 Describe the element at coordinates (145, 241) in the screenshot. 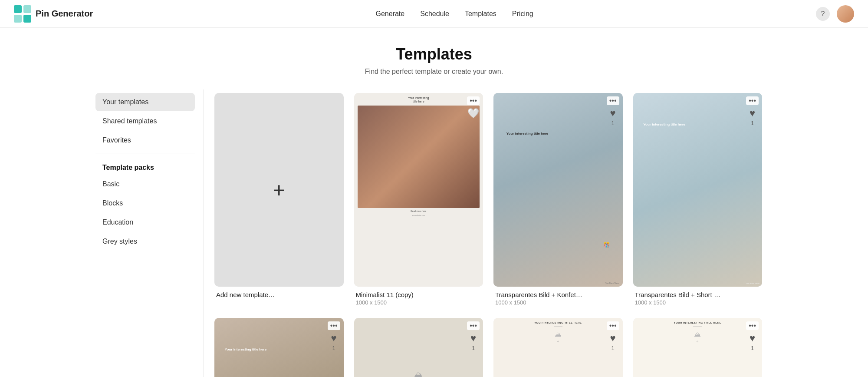

I see `sidebar-item-grey-styles: Grey styles` at that location.